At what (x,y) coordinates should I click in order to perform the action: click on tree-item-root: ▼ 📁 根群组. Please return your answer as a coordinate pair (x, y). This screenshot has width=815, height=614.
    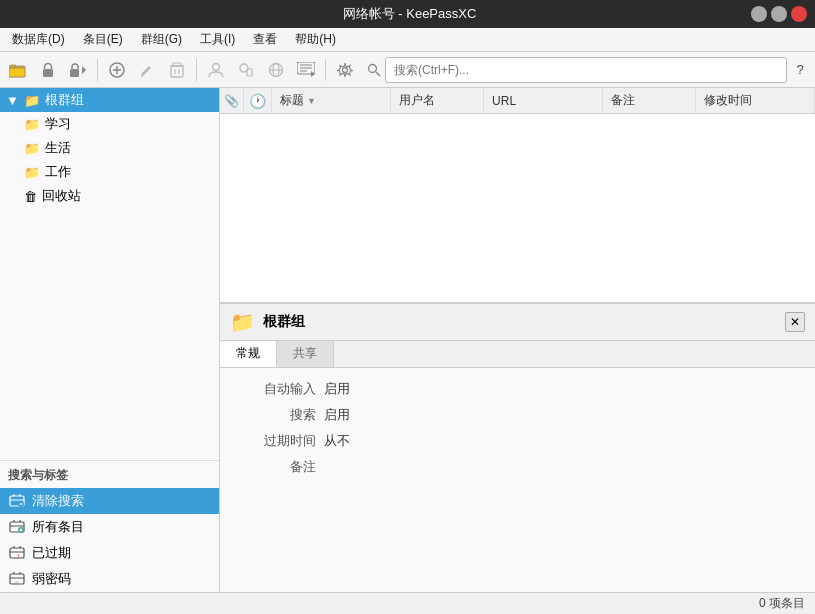
    Looking at the image, I should click on (110, 100).